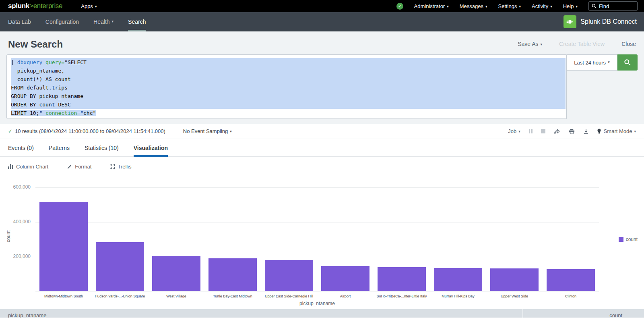  I want to click on appnav-item-search: Search, so click(137, 22).